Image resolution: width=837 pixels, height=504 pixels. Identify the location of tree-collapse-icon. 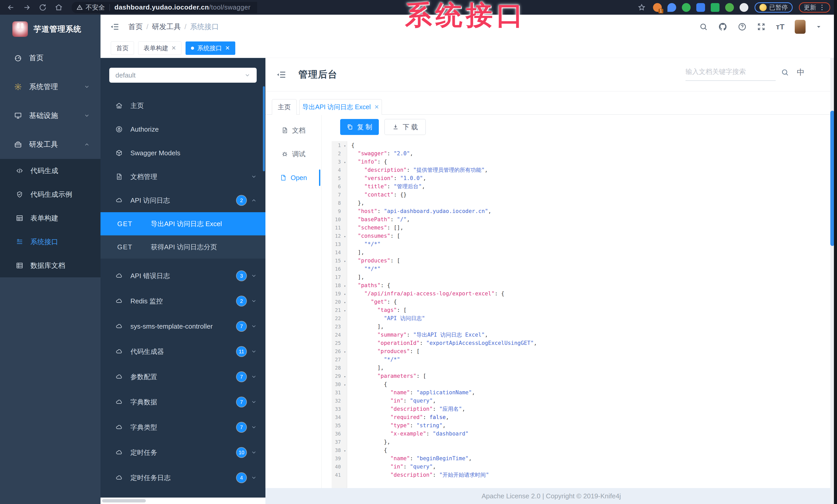
(281, 75).